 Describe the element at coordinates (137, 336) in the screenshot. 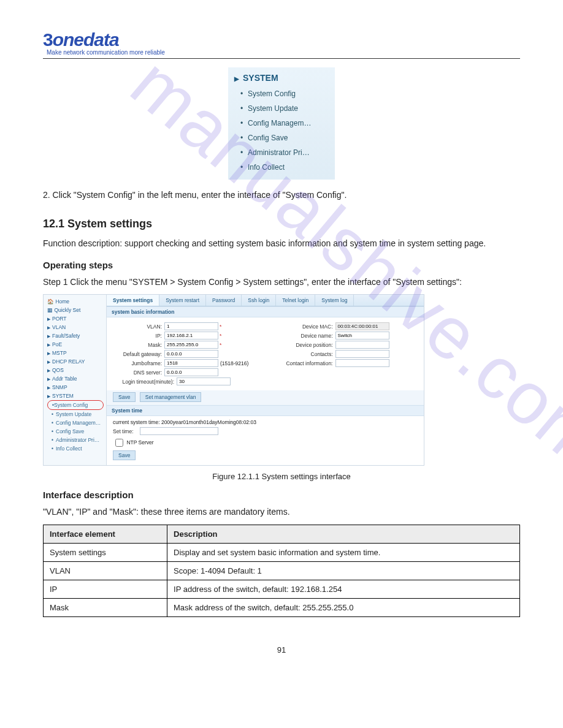

I see `ip-label: IP:` at that location.